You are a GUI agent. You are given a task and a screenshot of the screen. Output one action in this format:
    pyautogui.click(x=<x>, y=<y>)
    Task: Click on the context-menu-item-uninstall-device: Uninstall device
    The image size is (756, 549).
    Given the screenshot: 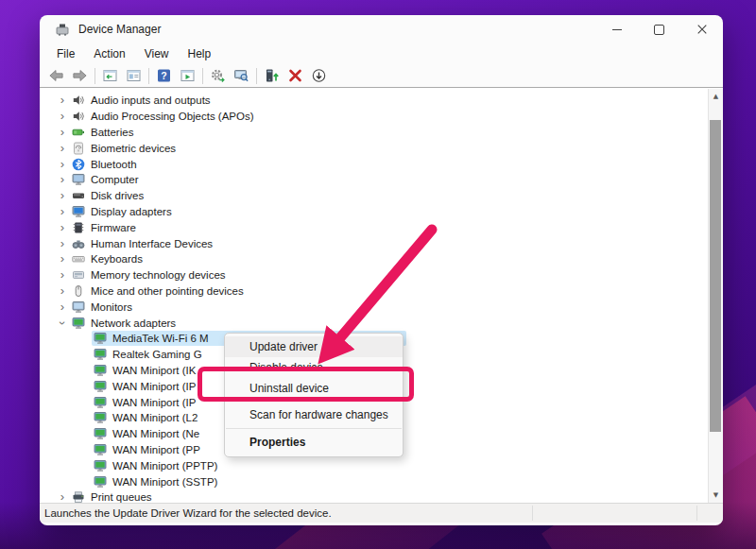 What is the action you would take?
    pyautogui.click(x=314, y=388)
    